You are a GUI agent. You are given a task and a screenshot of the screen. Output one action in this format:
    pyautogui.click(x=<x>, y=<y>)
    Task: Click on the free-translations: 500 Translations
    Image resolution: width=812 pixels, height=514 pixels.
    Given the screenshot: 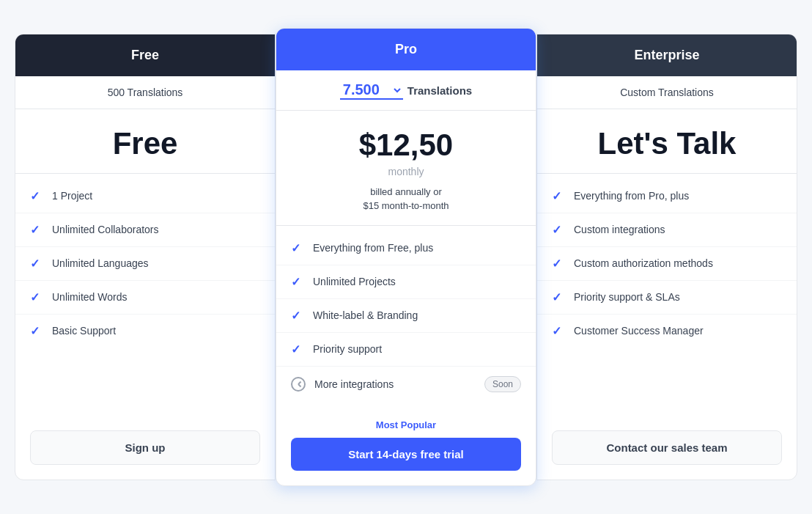 What is the action you would take?
    pyautogui.click(x=145, y=92)
    